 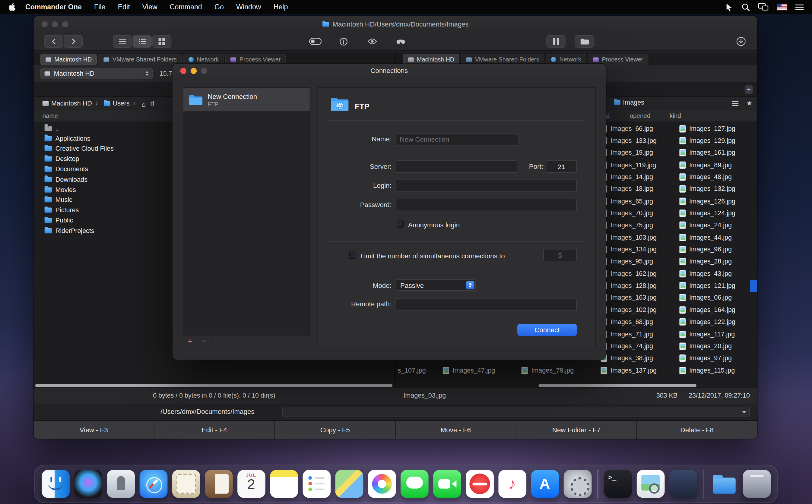 What do you see at coordinates (629, 103) in the screenshot?
I see `breadcrumb-item: Images` at bounding box center [629, 103].